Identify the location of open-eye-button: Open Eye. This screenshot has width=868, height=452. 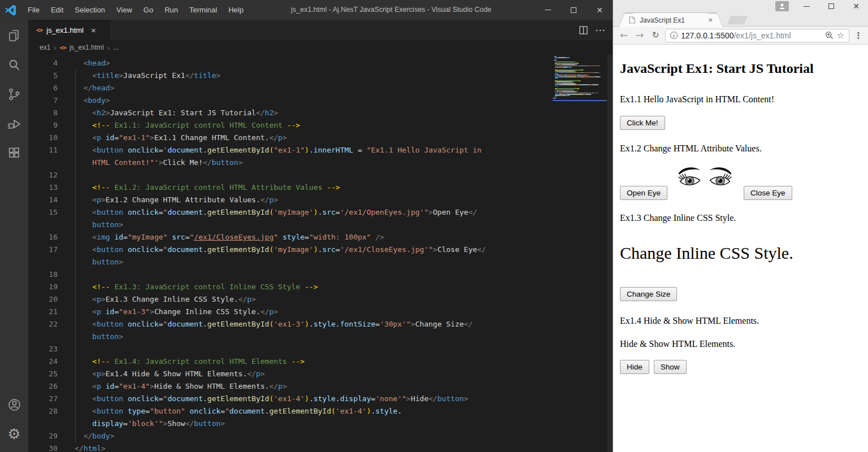
(644, 193).